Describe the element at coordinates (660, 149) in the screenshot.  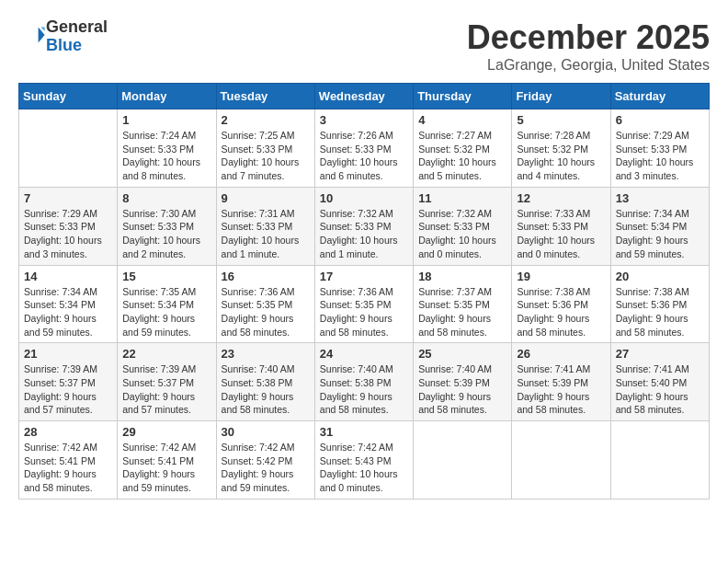
I see `calendar-cell: 6Sunrise: 7:29 AM Sunset: 5:33 PM Daylig…` at that location.